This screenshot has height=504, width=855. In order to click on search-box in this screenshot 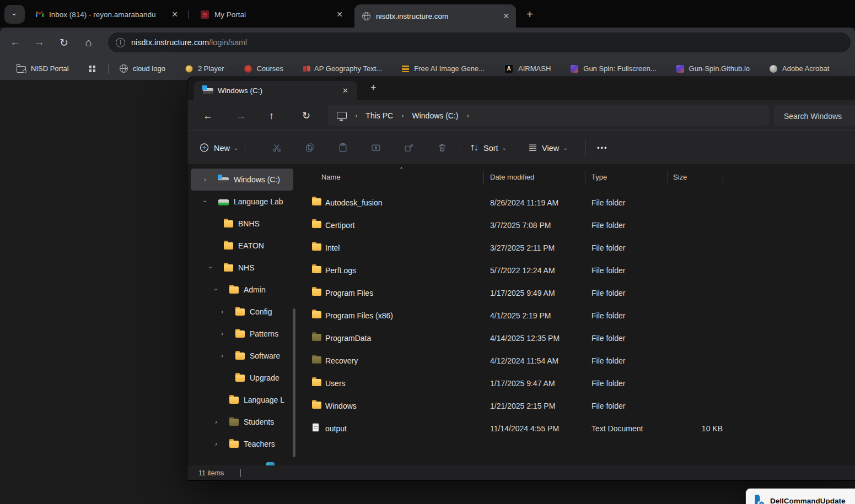, I will do `click(815, 116)`.